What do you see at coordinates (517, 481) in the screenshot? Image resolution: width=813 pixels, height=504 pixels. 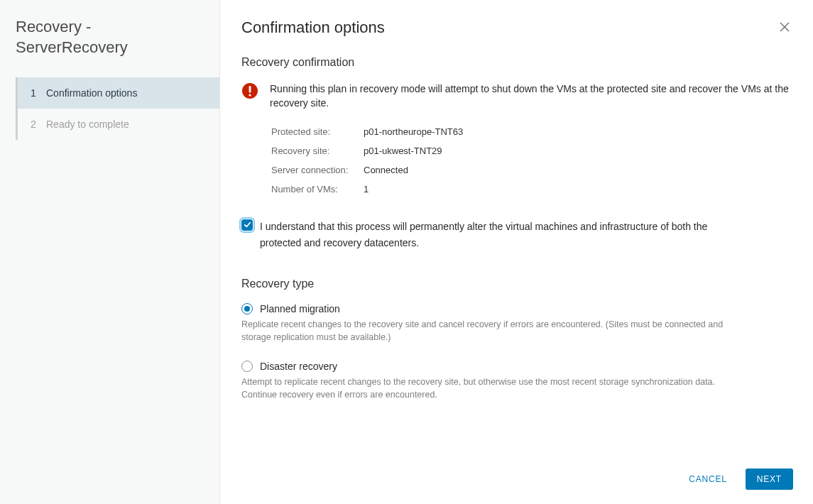 I see `wizard-footer: CANCEL NEXT` at bounding box center [517, 481].